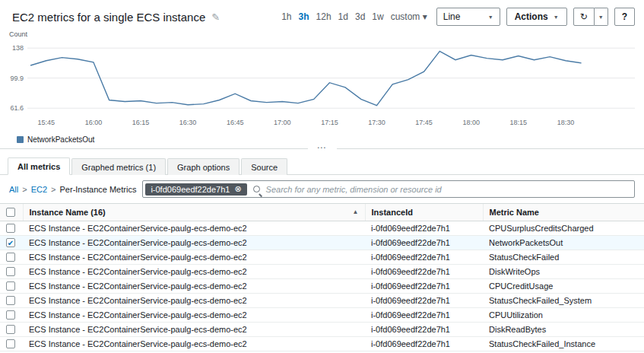  Describe the element at coordinates (389, 189) in the screenshot. I see `metric-search-box: i-0fd069eedf22de7h1 ⊗ Search for any met…` at that location.